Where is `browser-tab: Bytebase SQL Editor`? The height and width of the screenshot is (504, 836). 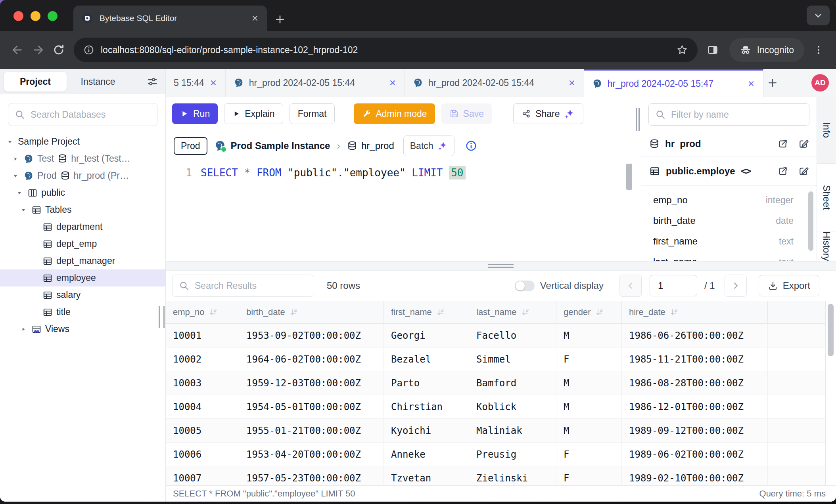
browser-tab: Bytebase SQL Editor is located at coordinates (170, 18).